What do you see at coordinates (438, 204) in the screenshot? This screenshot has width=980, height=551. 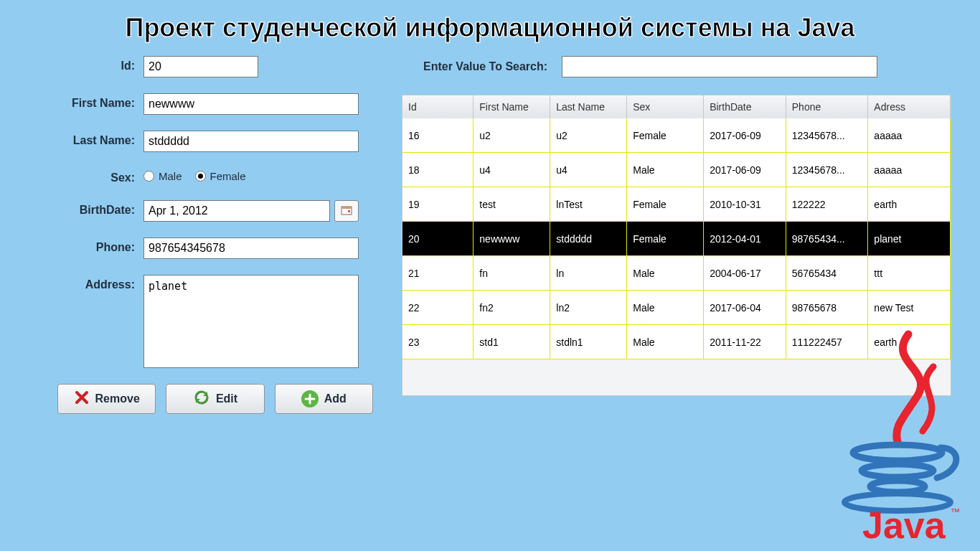 I see `table-cell: 19` at bounding box center [438, 204].